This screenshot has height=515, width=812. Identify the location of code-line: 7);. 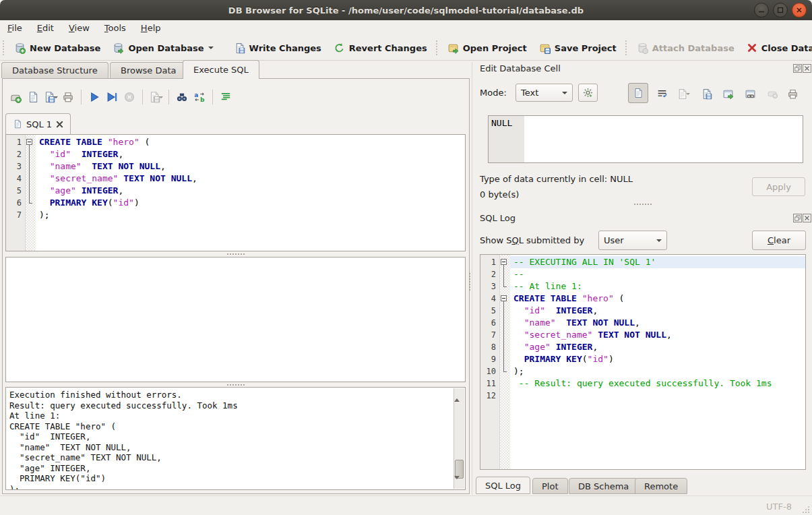
(236, 215).